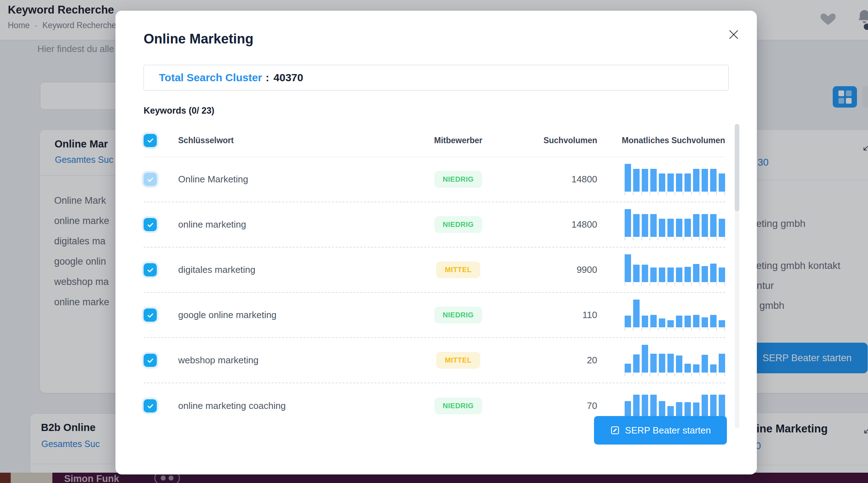  Describe the element at coordinates (304, 224) in the screenshot. I see `keyword-cell: online marketing` at that location.